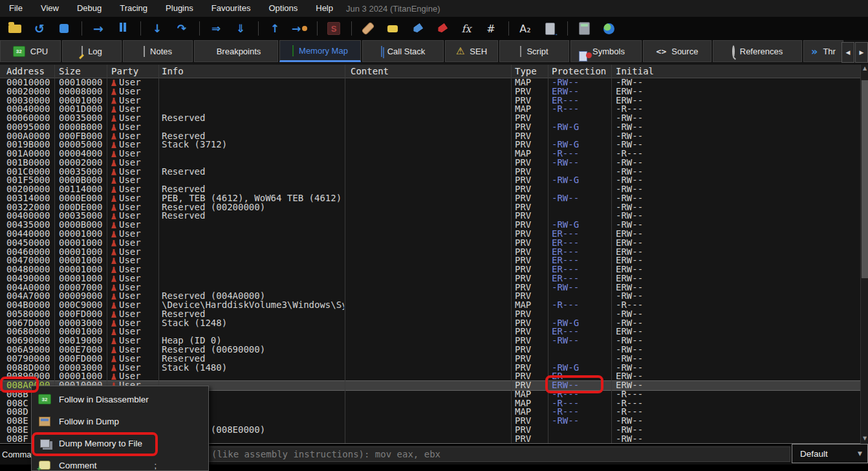  Describe the element at coordinates (236, 51) in the screenshot. I see `tab-breakpoints: Breakpoints` at that location.